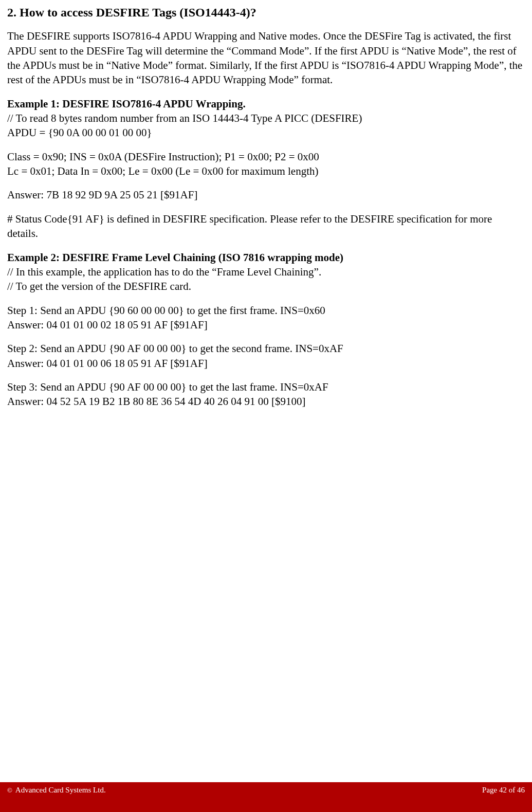 This screenshot has height=812, width=532. What do you see at coordinates (266, 226) in the screenshot?
I see `example-1-note: # Status Code{91 AF} is defined in DESFI…` at bounding box center [266, 226].